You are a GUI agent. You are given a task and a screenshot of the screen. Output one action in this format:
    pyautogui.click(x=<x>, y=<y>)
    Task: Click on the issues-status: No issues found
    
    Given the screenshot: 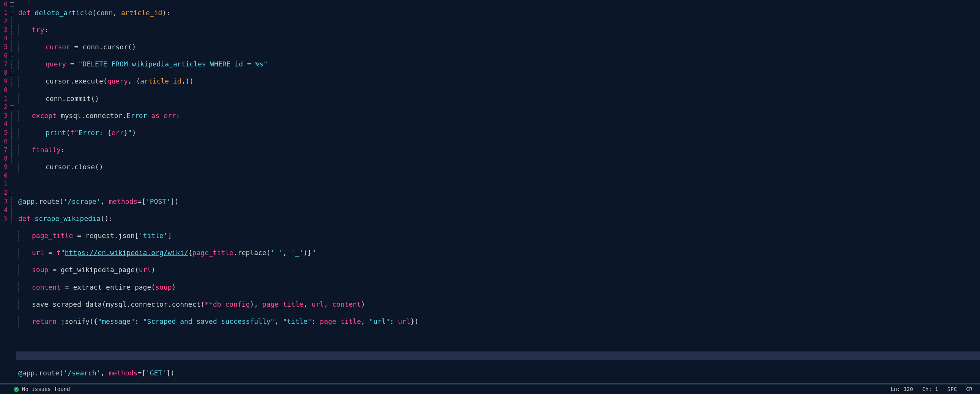 What is the action you would take?
    pyautogui.click(x=46, y=389)
    